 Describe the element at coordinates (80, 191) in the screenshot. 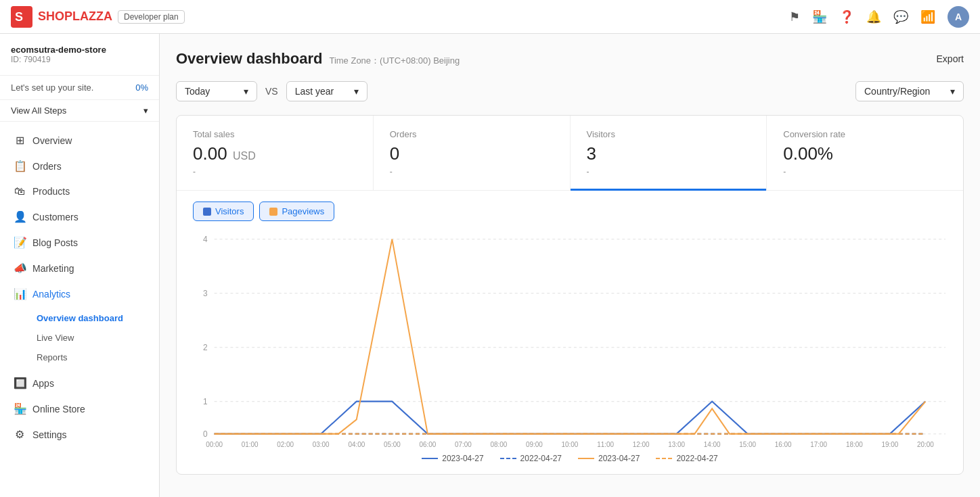

I see `sidebar-item-products: 🛍Products` at that location.